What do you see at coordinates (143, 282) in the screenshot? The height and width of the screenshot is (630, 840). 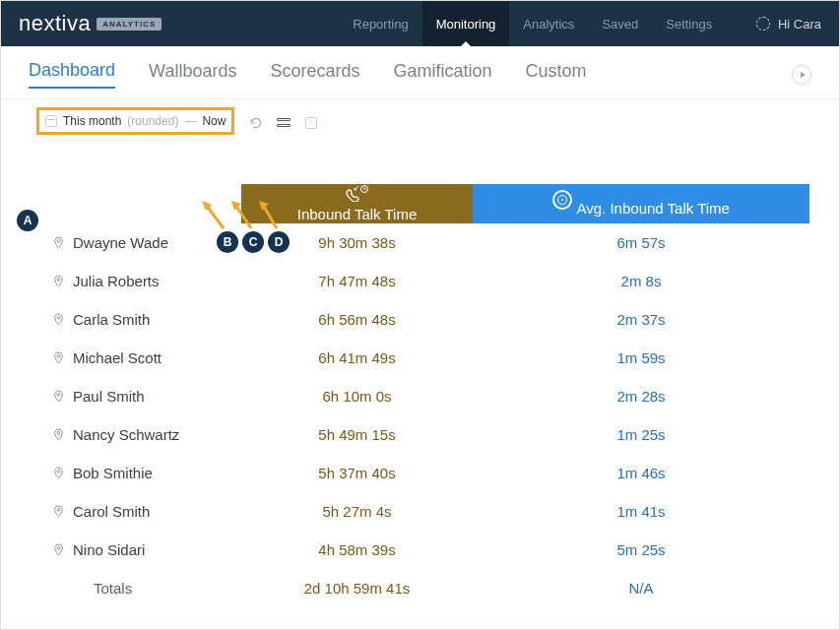 I see `name-cell: Julia Roberts` at bounding box center [143, 282].